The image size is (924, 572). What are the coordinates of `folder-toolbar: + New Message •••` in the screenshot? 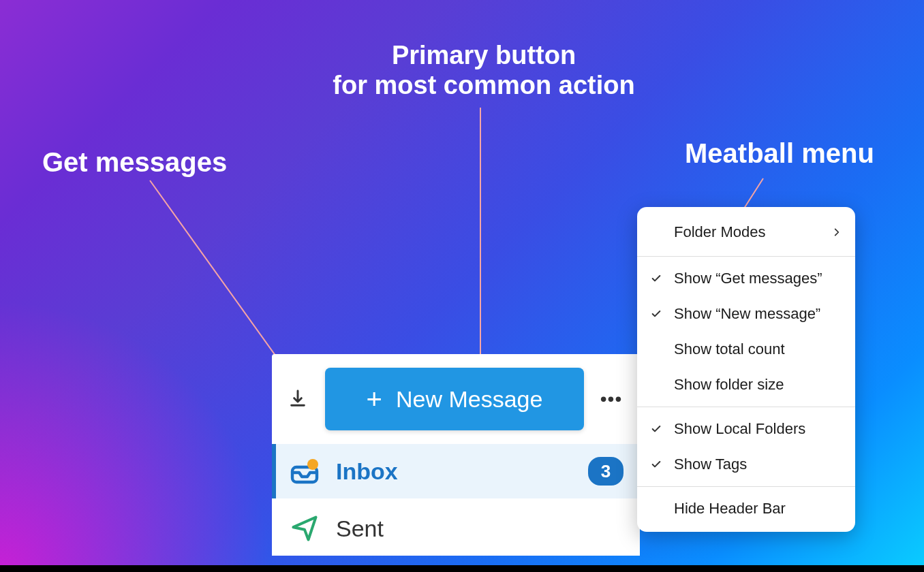 It's located at (456, 399).